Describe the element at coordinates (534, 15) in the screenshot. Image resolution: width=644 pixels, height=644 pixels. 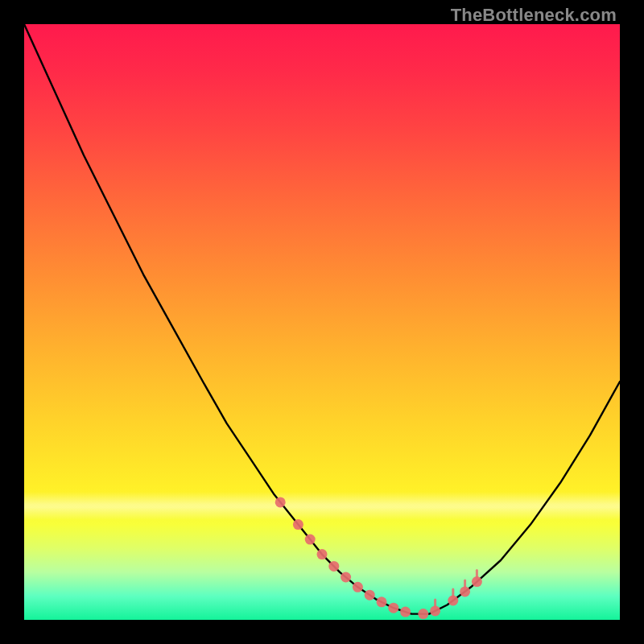
I see `watermark-text: TheBottleneck.com` at that location.